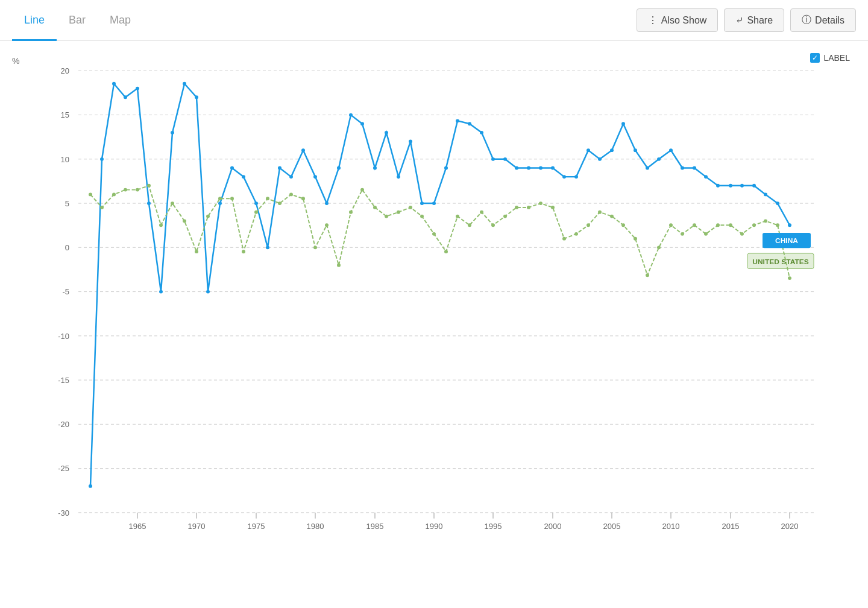  Describe the element at coordinates (823, 21) in the screenshot. I see `details-button: ⓘ Details` at that location.